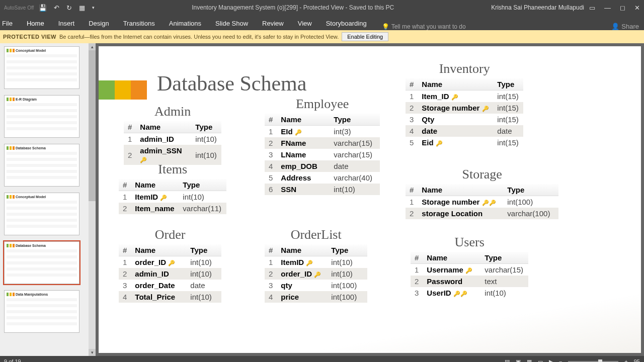  What do you see at coordinates (469, 242) in the screenshot?
I see `table-name: Users` at bounding box center [469, 242].